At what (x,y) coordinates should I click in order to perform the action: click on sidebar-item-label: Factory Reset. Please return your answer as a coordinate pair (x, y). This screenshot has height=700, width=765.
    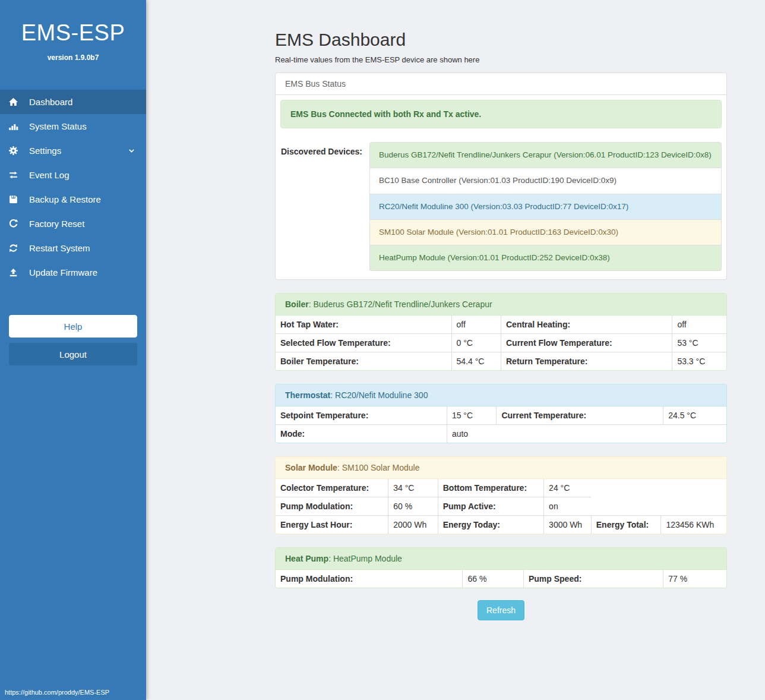
    Looking at the image, I should click on (57, 223).